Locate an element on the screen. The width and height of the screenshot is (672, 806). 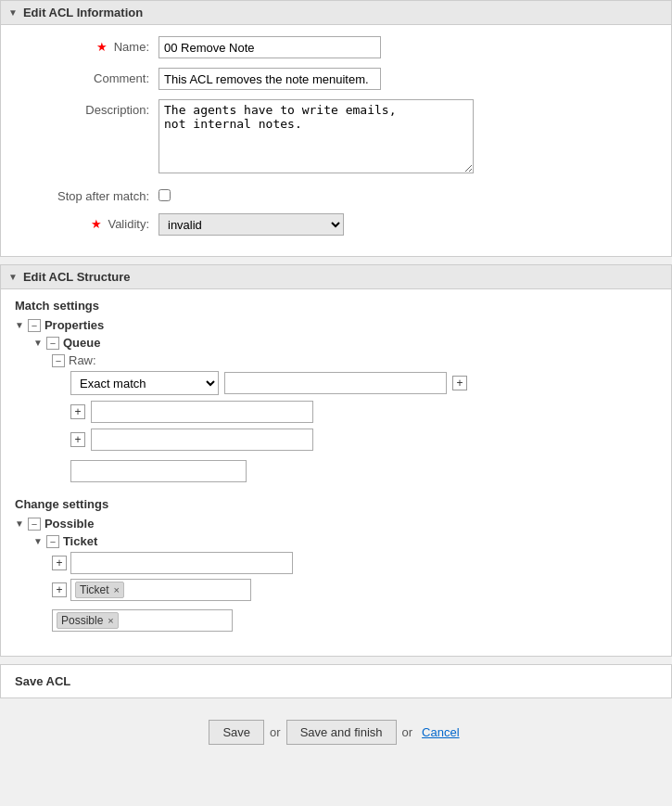
change-settings-title: Change settings is located at coordinates (336, 505).